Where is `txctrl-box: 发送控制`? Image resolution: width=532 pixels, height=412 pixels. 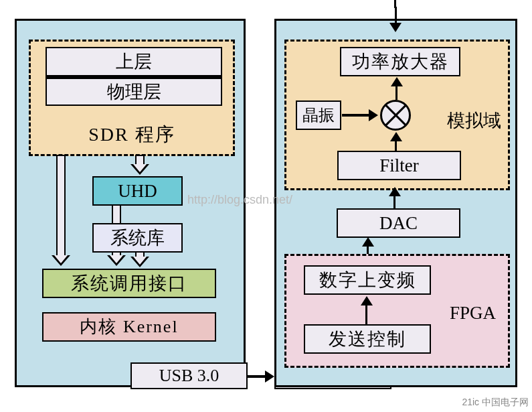
txctrl-box: 发送控制 is located at coordinates (367, 339).